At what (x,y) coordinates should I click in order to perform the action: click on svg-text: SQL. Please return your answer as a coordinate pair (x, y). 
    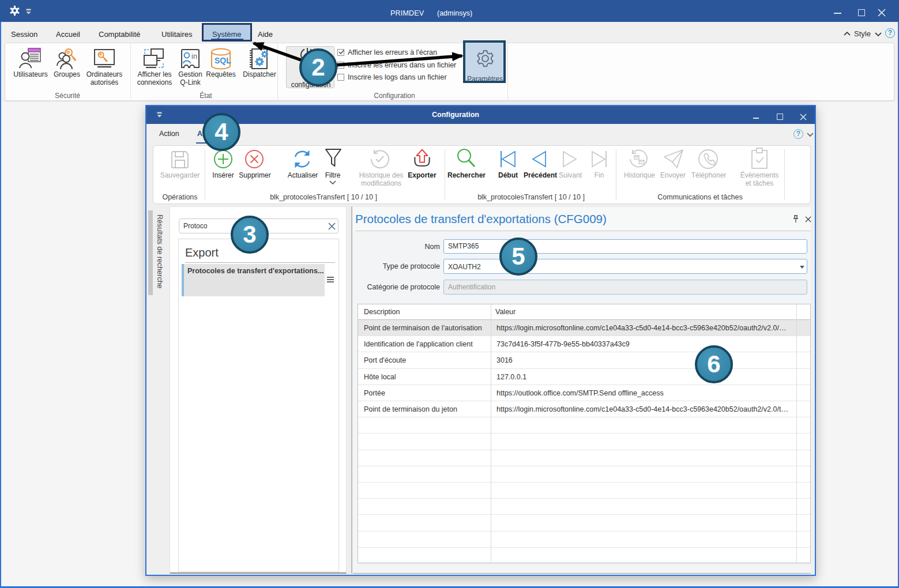
    Looking at the image, I should click on (223, 61).